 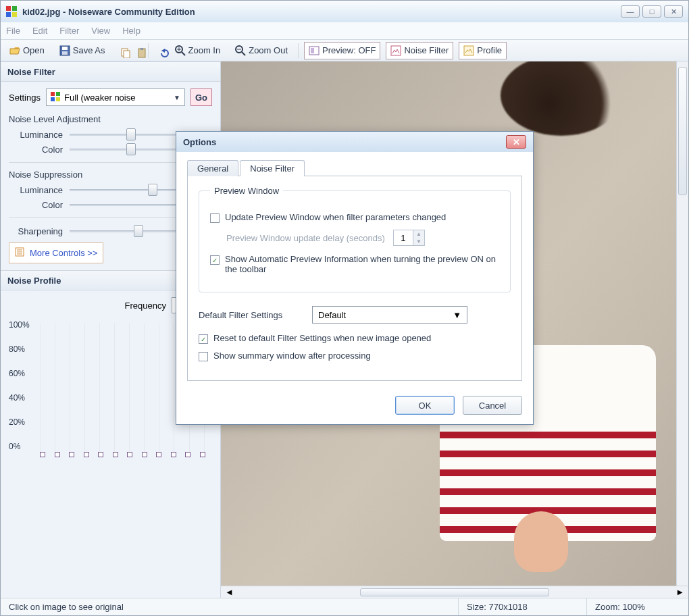 What do you see at coordinates (123, 455) in the screenshot?
I see `chart-series` at bounding box center [123, 455].